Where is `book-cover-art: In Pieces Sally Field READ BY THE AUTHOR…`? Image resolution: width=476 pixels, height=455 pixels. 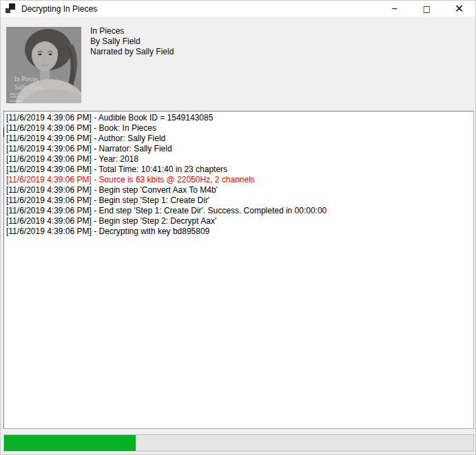
book-cover-art: In Pieces Sally Field READ BY THE AUTHOR… is located at coordinates (44, 65).